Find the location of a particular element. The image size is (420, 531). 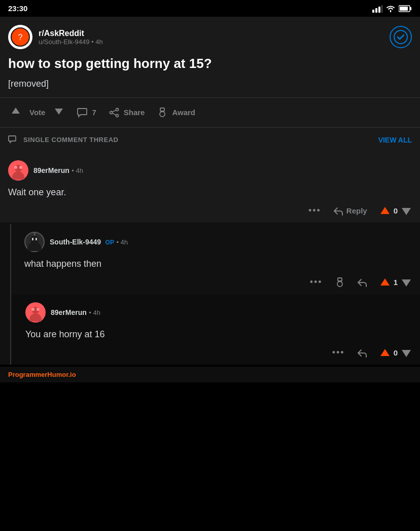

share-label: Share is located at coordinates (134, 113).